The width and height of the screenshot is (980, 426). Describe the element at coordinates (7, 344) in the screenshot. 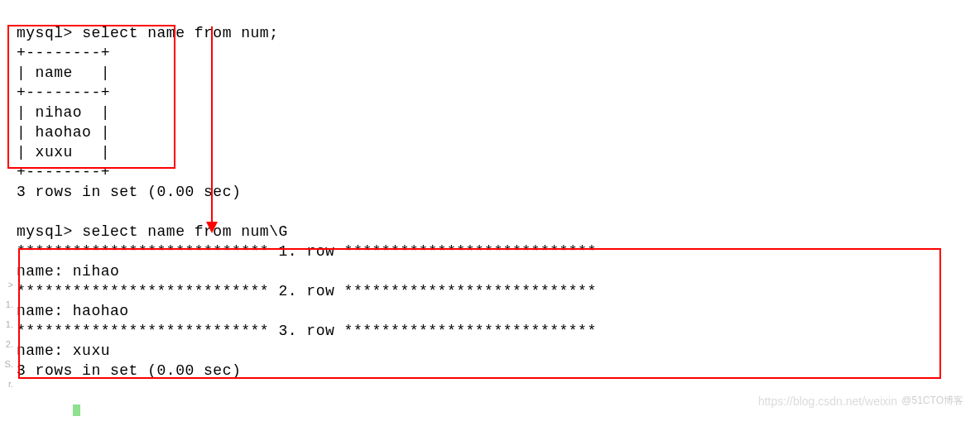

I see `gutter-item: 2.` at that location.